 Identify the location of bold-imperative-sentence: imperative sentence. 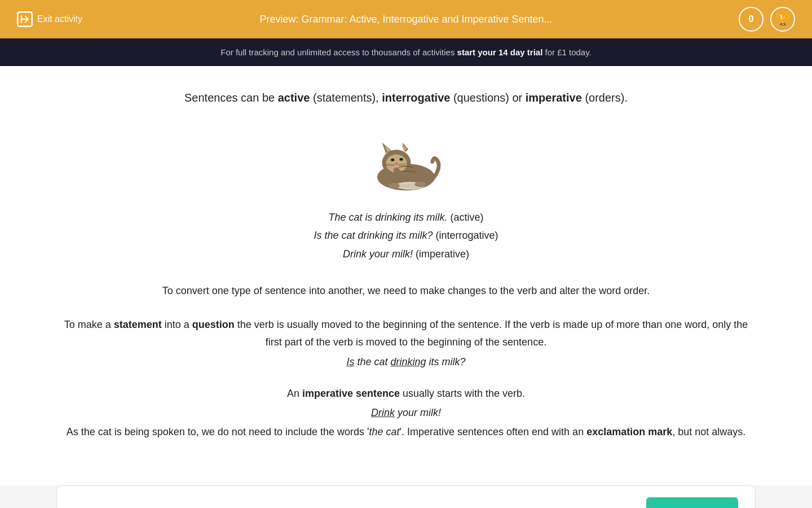
(351, 393).